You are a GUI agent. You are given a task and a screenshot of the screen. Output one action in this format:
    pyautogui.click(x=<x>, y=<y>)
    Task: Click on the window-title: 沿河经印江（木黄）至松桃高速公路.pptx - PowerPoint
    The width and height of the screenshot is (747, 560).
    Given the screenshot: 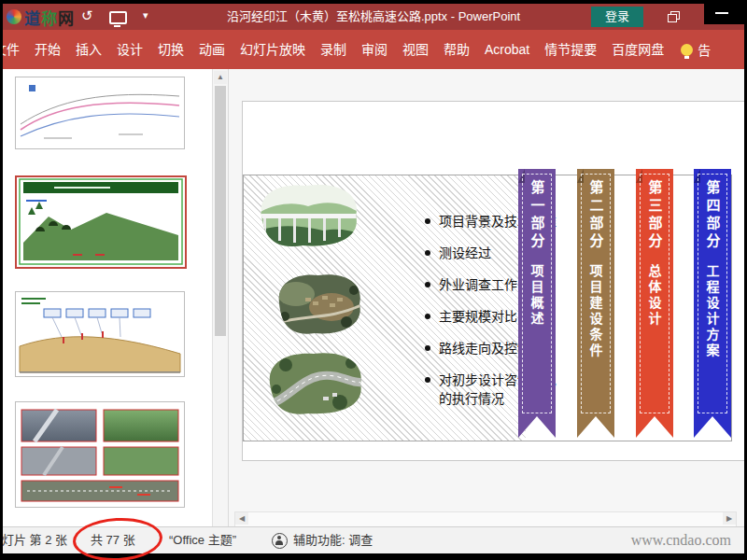 What is the action you would take?
    pyautogui.click(x=374, y=17)
    